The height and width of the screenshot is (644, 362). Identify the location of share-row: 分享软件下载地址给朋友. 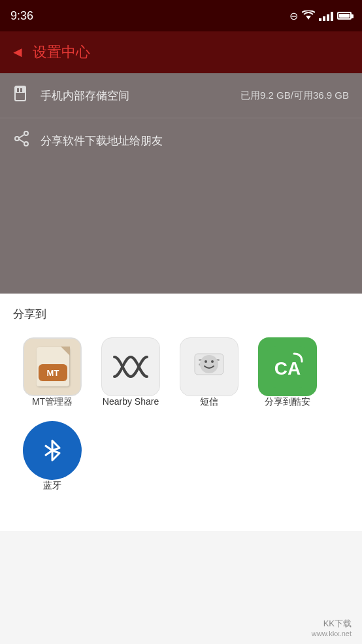
(181, 141).